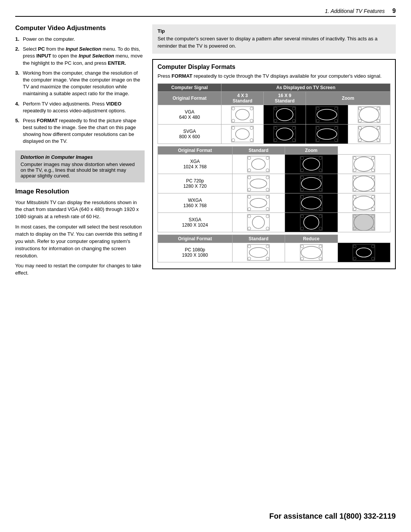 The width and height of the screenshot is (411, 532). Describe the element at coordinates (80, 170) in the screenshot. I see `distortion-note-text: Computer images may show distortion when…` at that location.